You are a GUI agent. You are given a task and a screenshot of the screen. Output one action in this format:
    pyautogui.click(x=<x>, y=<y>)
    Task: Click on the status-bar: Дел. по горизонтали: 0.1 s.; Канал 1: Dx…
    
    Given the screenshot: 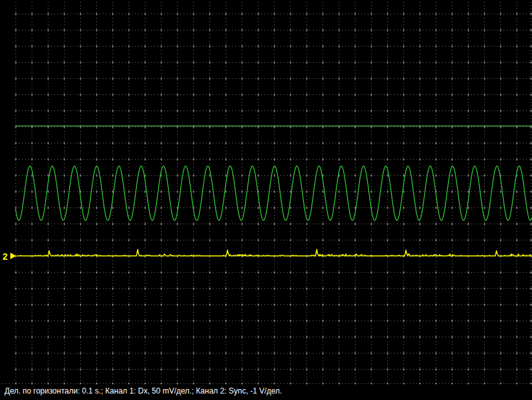 What is the action you would take?
    pyautogui.click(x=266, y=392)
    